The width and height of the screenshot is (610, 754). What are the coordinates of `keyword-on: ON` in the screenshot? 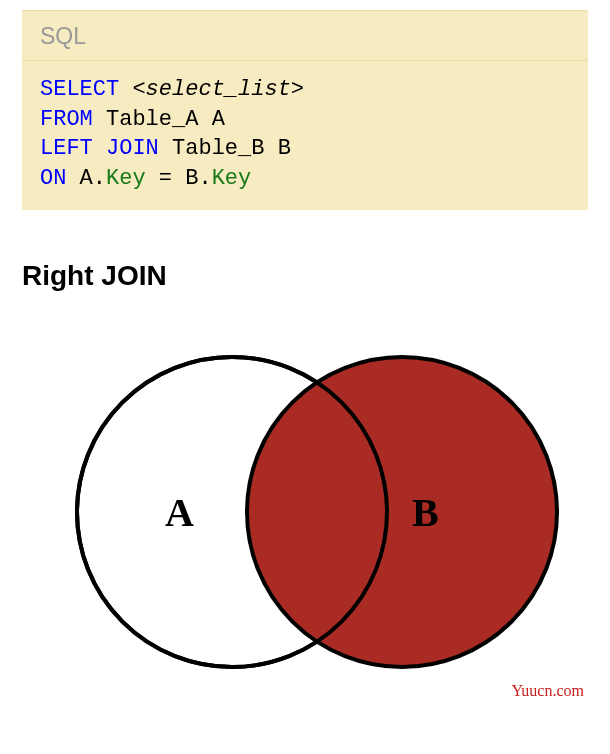 It's located at (53, 178).